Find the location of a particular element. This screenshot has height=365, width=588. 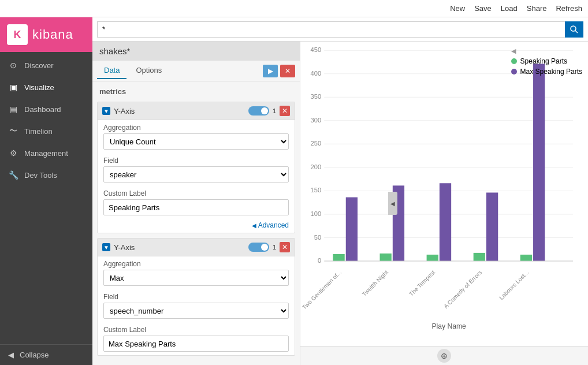

yaxis-label-2: Y-Axis is located at coordinates (124, 247).